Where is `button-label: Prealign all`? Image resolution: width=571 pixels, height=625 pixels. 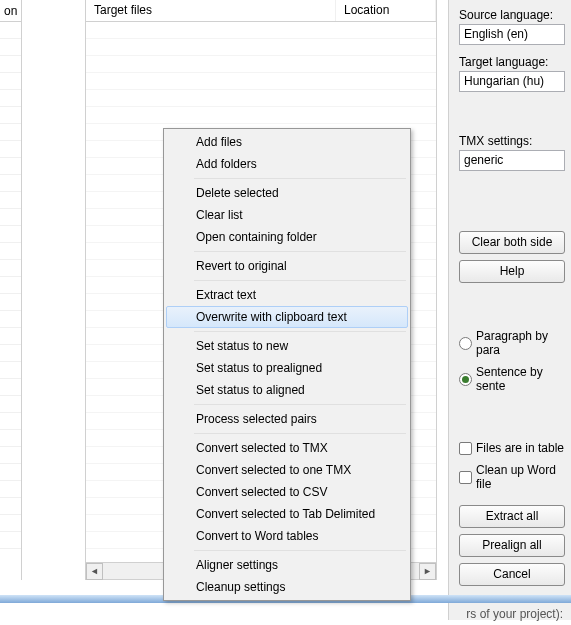
button-label: Prealign all is located at coordinates (512, 545).